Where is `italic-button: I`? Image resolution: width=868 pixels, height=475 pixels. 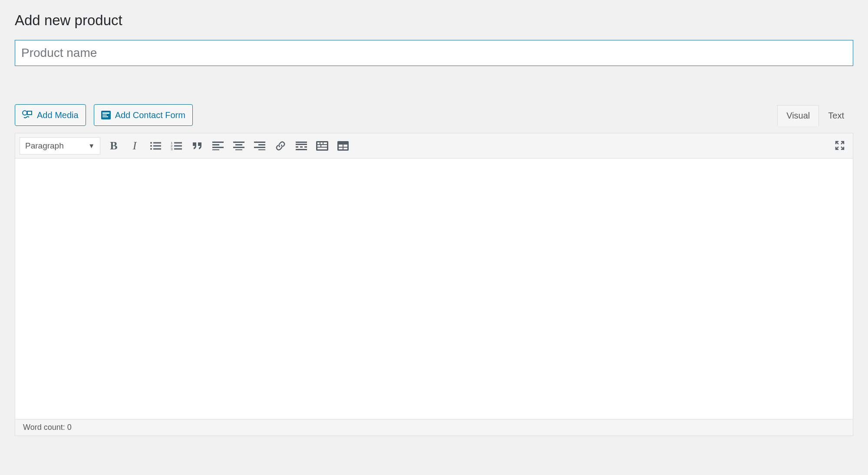
italic-button: I is located at coordinates (135, 146).